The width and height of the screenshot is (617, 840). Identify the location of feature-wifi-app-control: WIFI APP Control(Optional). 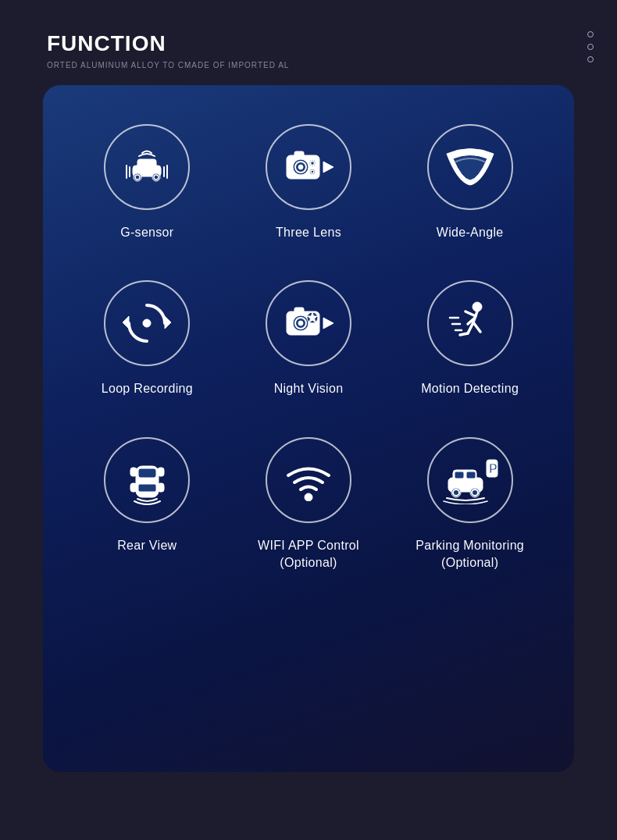
(309, 504).